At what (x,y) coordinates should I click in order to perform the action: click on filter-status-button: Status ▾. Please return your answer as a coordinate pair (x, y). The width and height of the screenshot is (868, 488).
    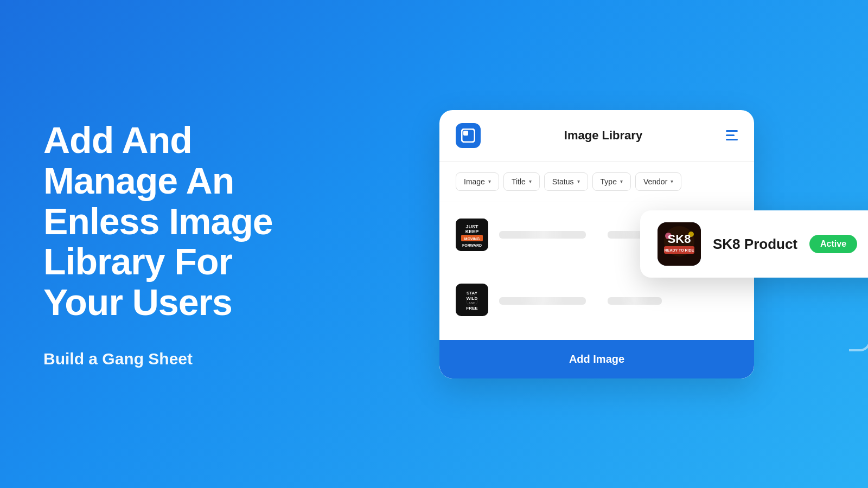
    Looking at the image, I should click on (566, 182).